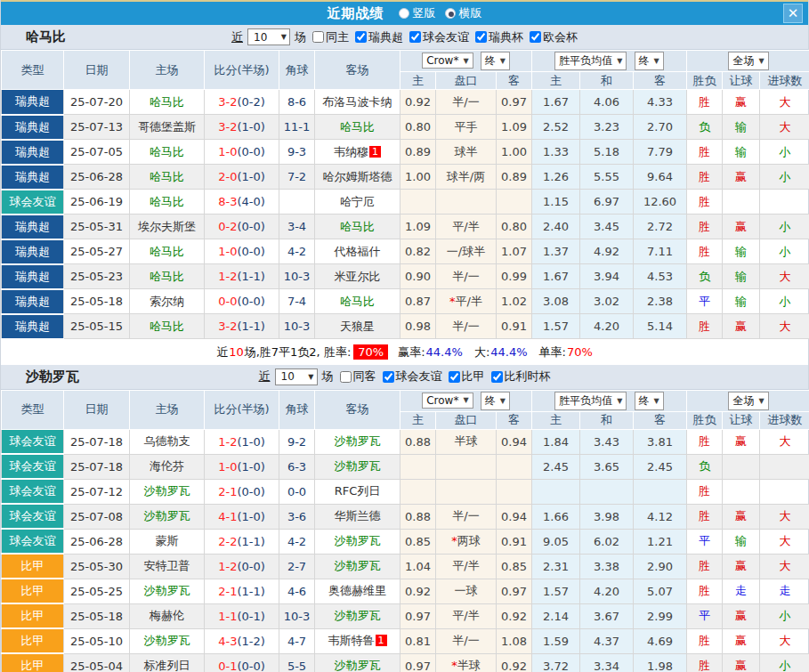  I want to click on avg-home: 1.33, so click(556, 152).